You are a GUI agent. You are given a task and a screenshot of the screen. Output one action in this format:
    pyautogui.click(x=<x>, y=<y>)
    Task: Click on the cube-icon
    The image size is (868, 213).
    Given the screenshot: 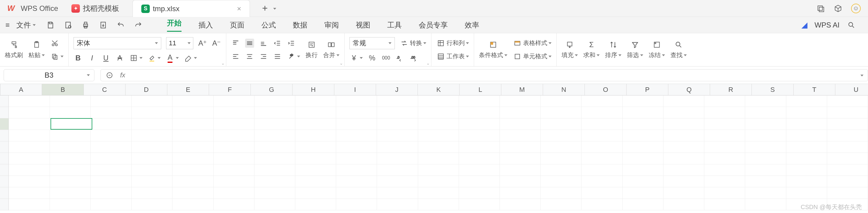 What is the action you would take?
    pyautogui.click(x=838, y=9)
    